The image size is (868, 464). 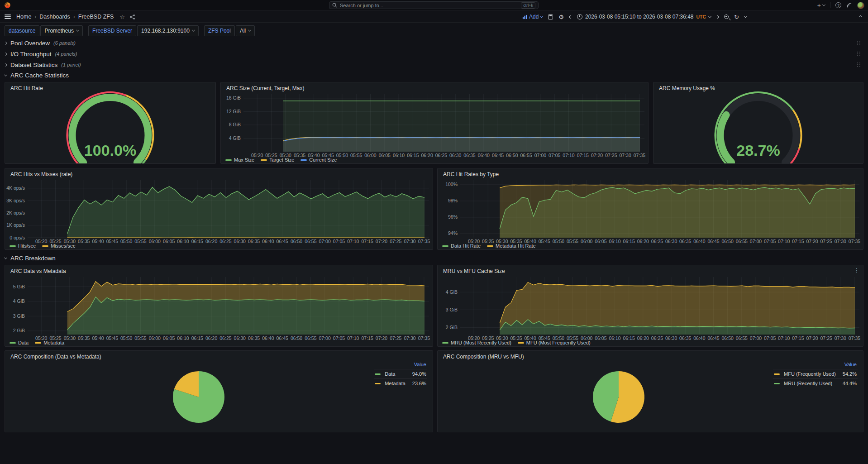 What do you see at coordinates (701, 17) in the screenshot?
I see `timezone-label: UTC` at bounding box center [701, 17].